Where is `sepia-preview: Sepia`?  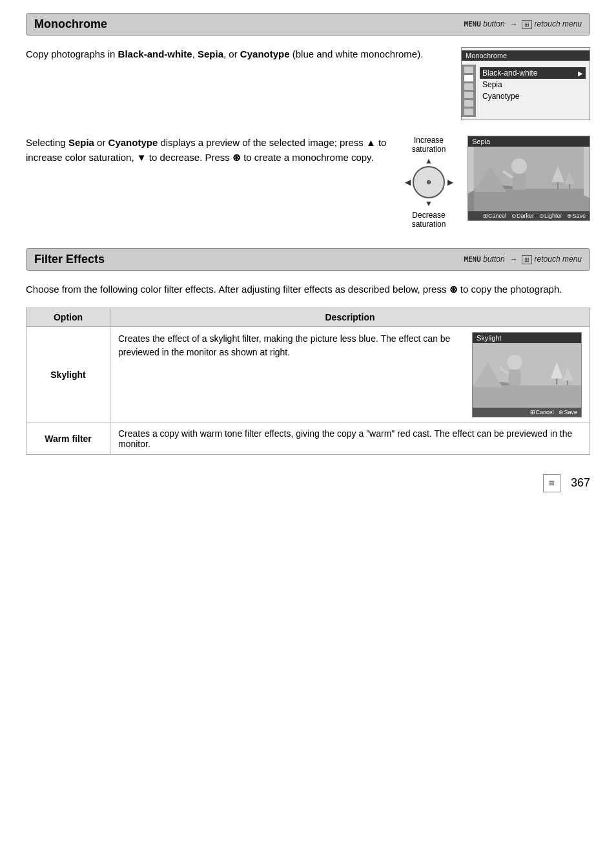
sepia-preview: Sepia is located at coordinates (529, 178).